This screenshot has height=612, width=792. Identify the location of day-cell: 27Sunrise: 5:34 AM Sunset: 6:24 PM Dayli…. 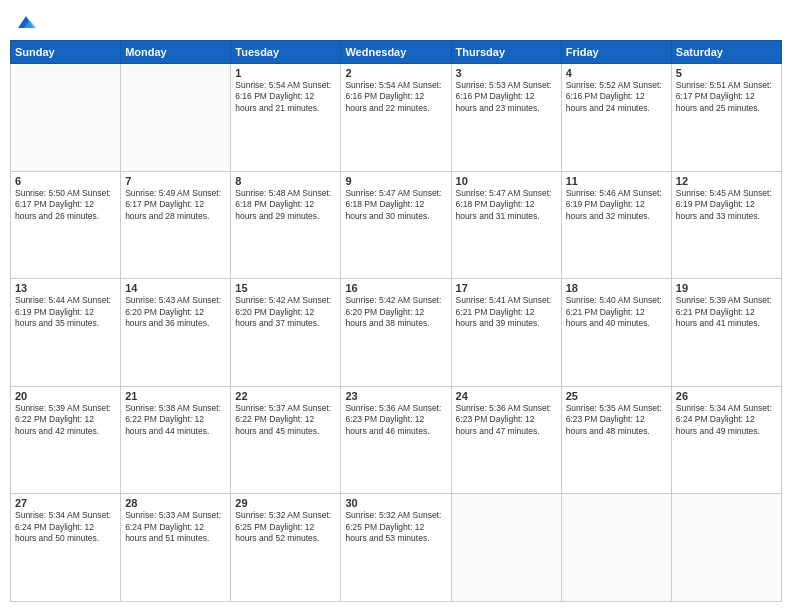
(66, 548).